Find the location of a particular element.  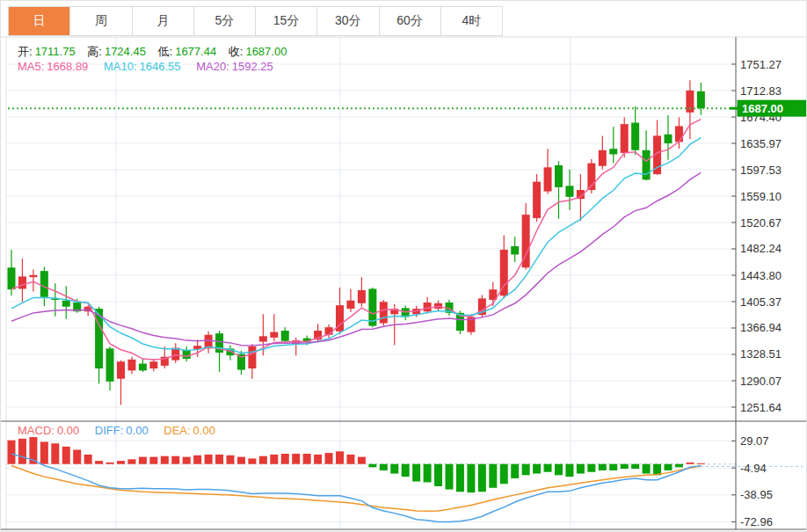

ma10-value: 1646.55 is located at coordinates (160, 67).